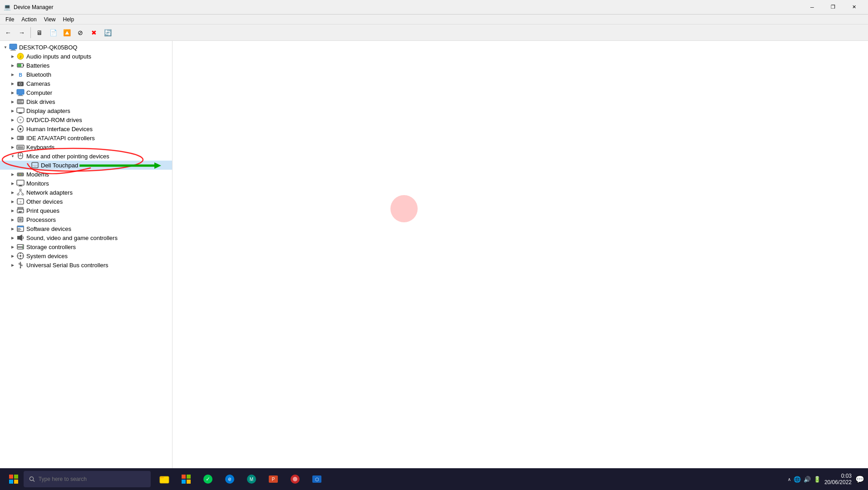  What do you see at coordinates (86, 65) in the screenshot?
I see `tree-item-batteries: ▶ Batteries` at bounding box center [86, 65].